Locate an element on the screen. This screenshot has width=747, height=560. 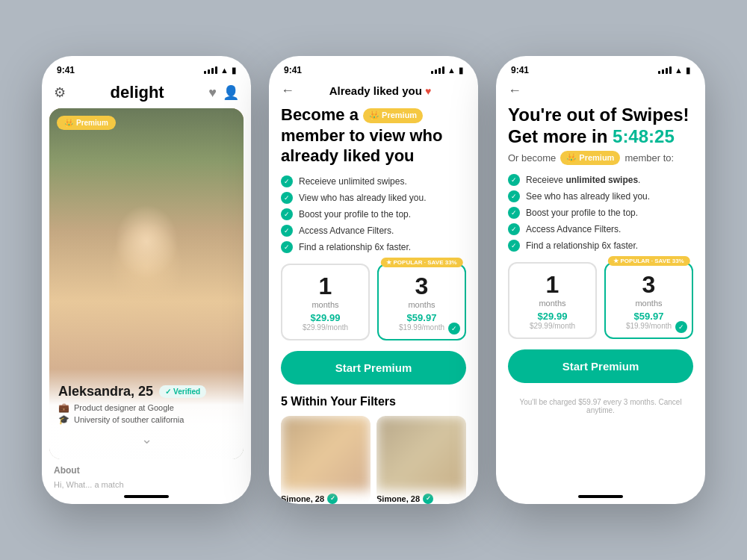
start-premium-btn-3: Start Premium is located at coordinates (601, 366).